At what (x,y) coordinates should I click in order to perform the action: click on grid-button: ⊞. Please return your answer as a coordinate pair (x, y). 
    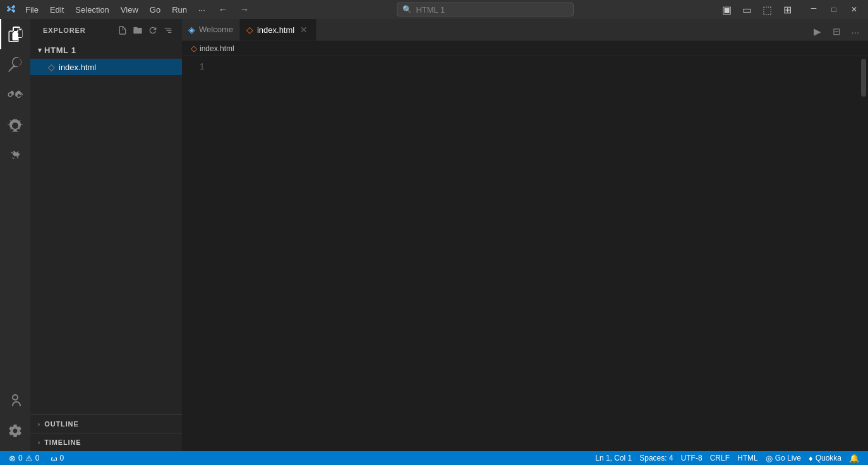
    Looking at the image, I should click on (787, 9).